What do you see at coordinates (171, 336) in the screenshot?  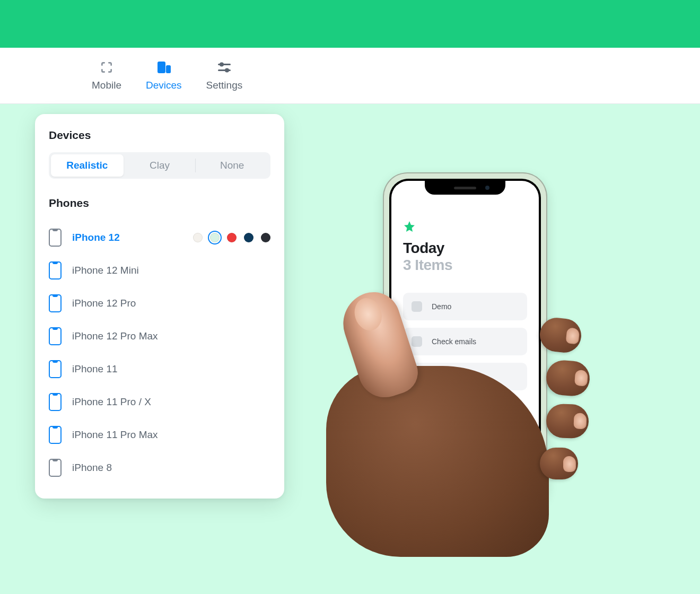 I see `device-label: iPhone 12 Pro Max` at bounding box center [171, 336].